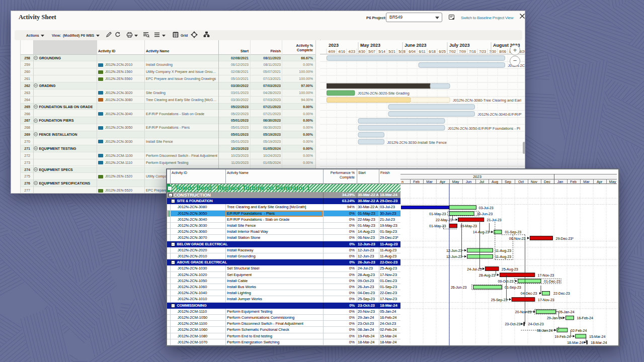 The image size is (644, 362). I want to click on svg-text:J012N-2CN-3050-E/F/R/P Foundat: J012N-2CN-3050-E/F/R/P Foundations - Pi, so click(484, 129).